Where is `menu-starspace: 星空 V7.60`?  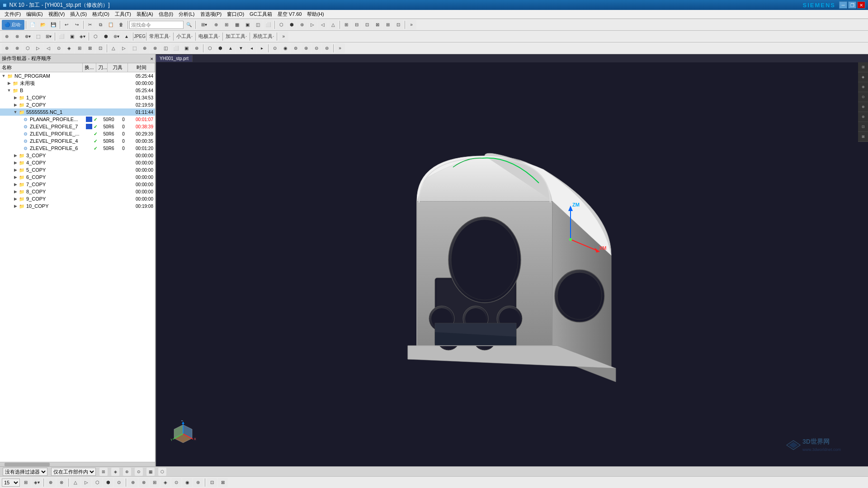 menu-starspace: 星空 V7.60 is located at coordinates (290, 14).